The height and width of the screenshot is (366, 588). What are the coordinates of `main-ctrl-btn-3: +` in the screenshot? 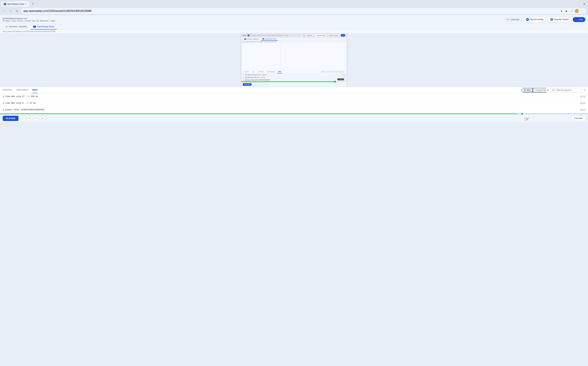 It's located at (36, 118).